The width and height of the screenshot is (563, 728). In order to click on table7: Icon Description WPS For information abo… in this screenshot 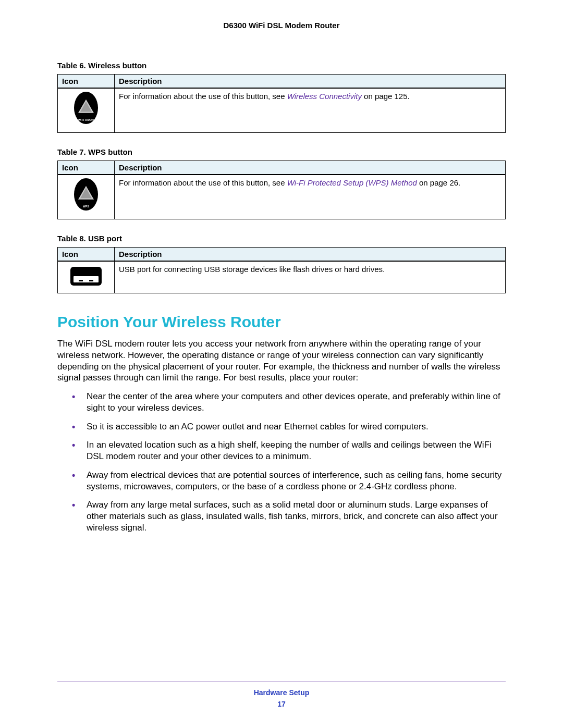, I will do `click(282, 190)`.